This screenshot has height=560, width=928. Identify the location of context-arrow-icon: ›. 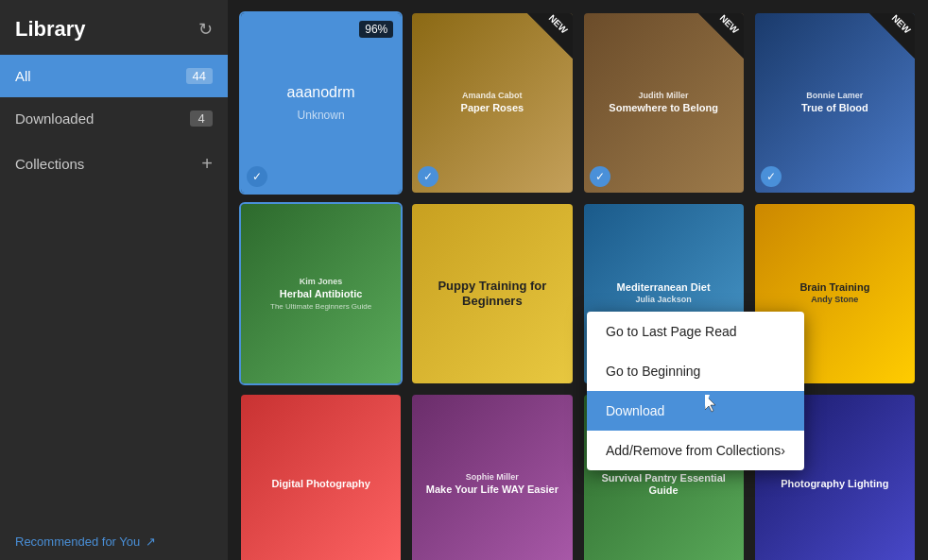
(782, 450).